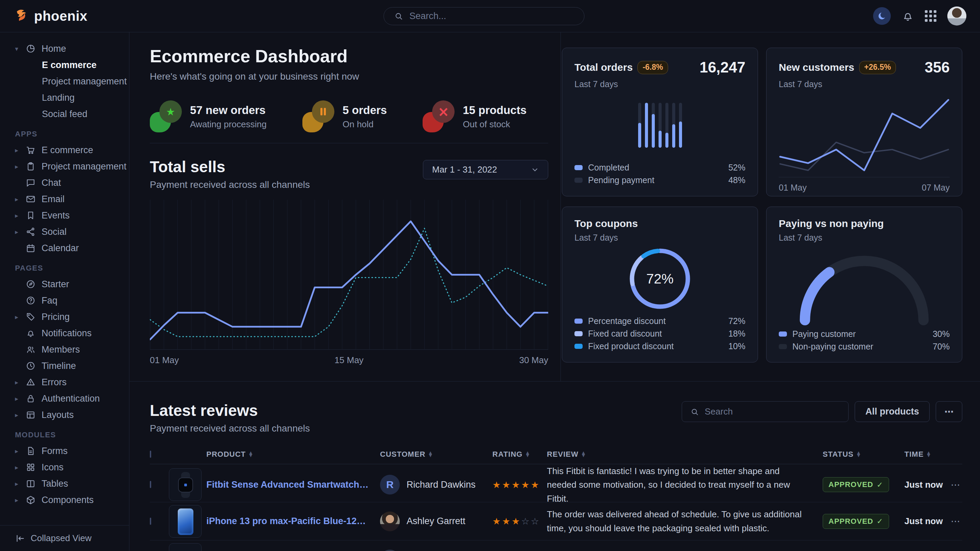  Describe the element at coordinates (718, 411) in the screenshot. I see `reviews-search-placeholder: Search` at that location.